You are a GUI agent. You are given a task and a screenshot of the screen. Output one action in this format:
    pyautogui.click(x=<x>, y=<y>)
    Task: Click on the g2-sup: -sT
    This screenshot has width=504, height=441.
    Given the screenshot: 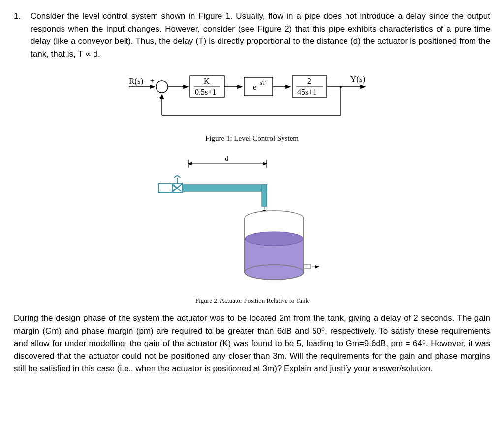 What is the action you would take?
    pyautogui.click(x=262, y=83)
    